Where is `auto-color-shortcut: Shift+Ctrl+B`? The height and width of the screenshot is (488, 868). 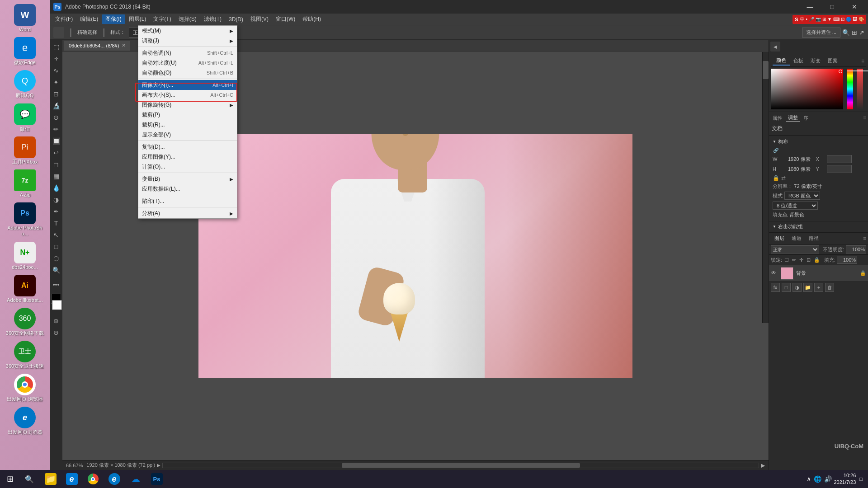 auto-color-shortcut: Shift+Ctrl+B is located at coordinates (220, 73).